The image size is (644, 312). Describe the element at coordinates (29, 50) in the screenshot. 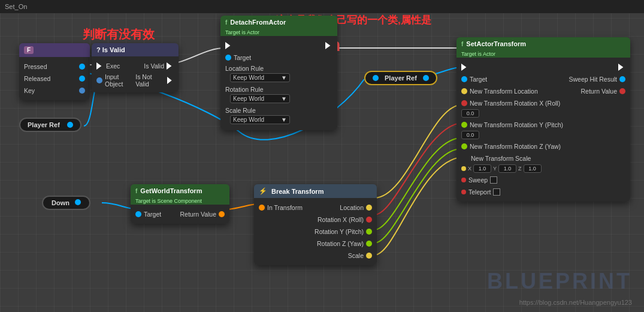

I see `f-node-icon: F` at that location.